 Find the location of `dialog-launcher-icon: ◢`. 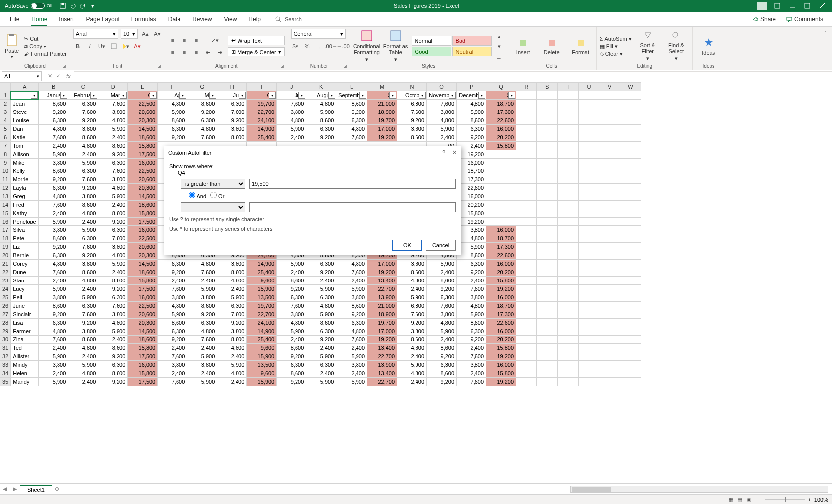

dialog-launcher-icon: ◢ is located at coordinates (159, 66).